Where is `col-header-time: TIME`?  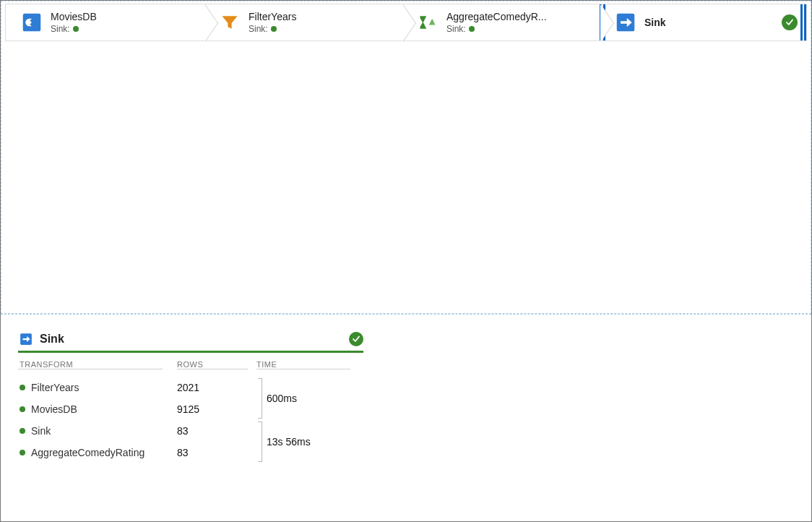 col-header-time: TIME is located at coordinates (303, 364).